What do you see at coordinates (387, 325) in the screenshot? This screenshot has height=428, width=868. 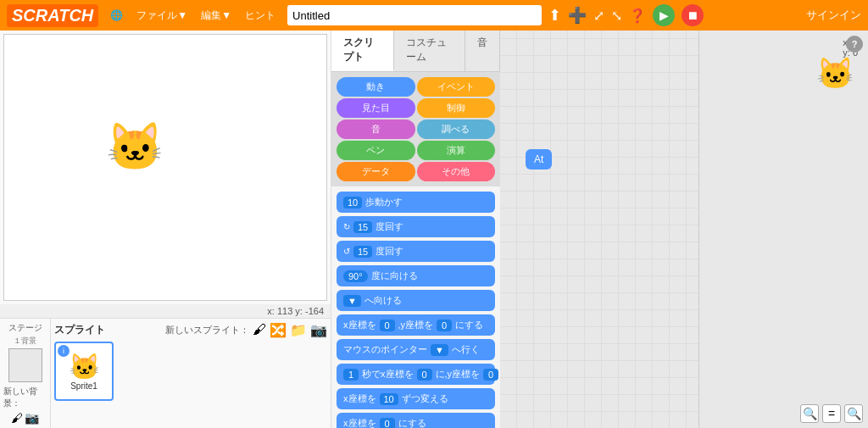 I see `block-goto-x-input: 0` at bounding box center [387, 325].